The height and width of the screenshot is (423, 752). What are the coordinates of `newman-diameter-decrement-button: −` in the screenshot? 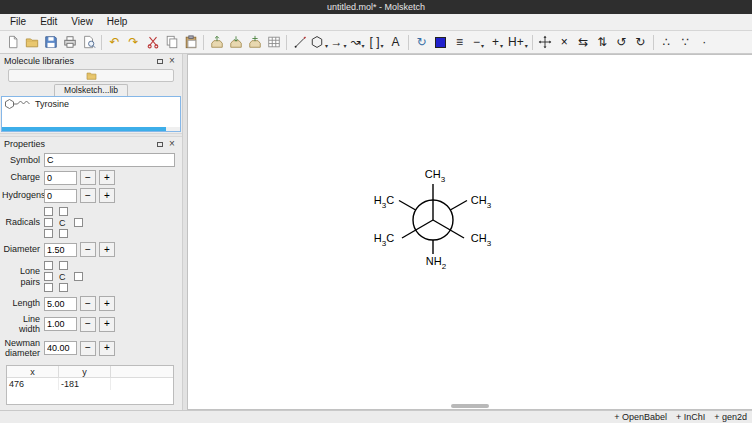 It's located at (88, 348).